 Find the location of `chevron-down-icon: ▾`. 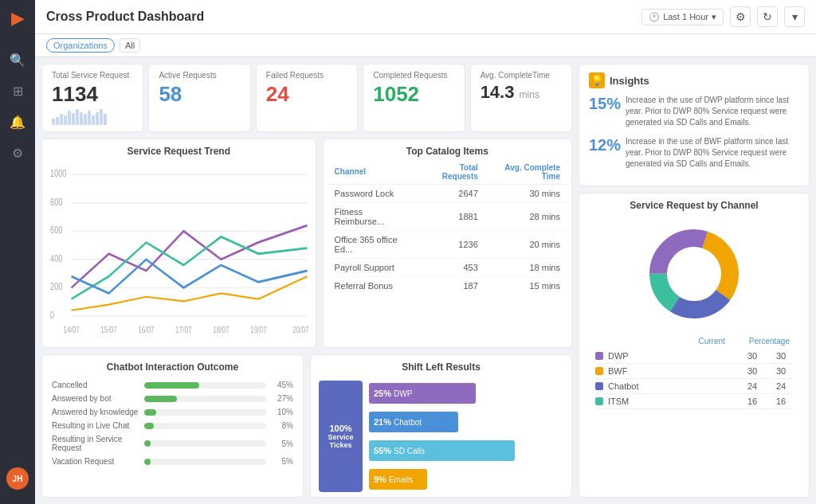

chevron-down-icon: ▾ is located at coordinates (714, 18).